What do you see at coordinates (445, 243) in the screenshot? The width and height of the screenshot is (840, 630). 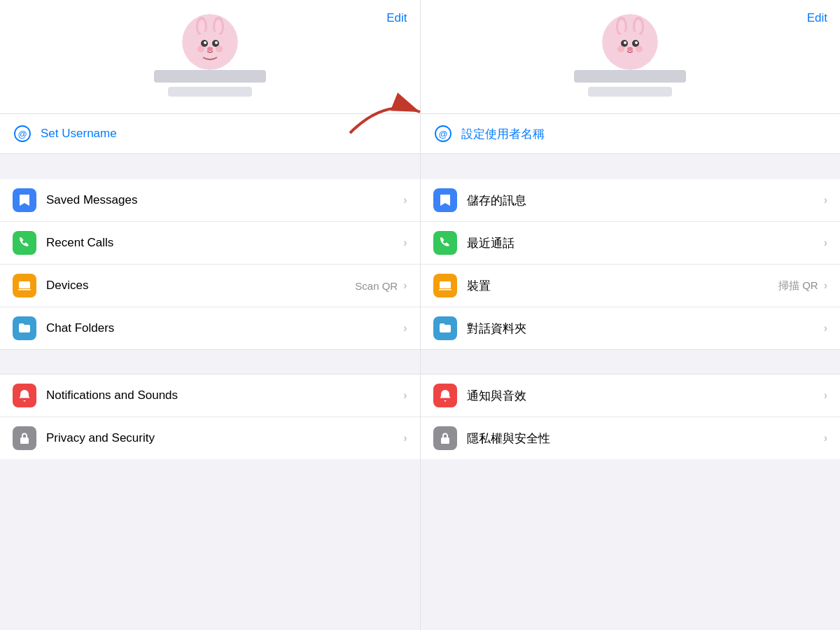 I see `right-phone-icon` at bounding box center [445, 243].